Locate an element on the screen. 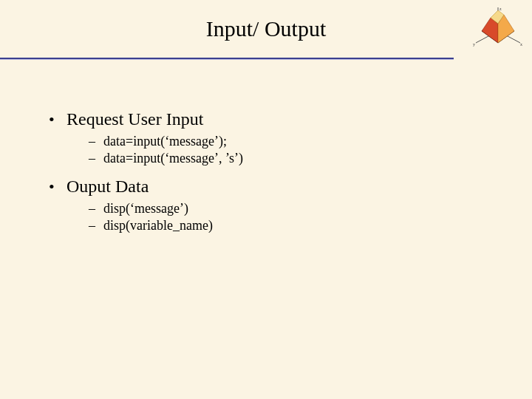  bullet-item: Request User Input data=input(‘message’)… is located at coordinates (267, 137).